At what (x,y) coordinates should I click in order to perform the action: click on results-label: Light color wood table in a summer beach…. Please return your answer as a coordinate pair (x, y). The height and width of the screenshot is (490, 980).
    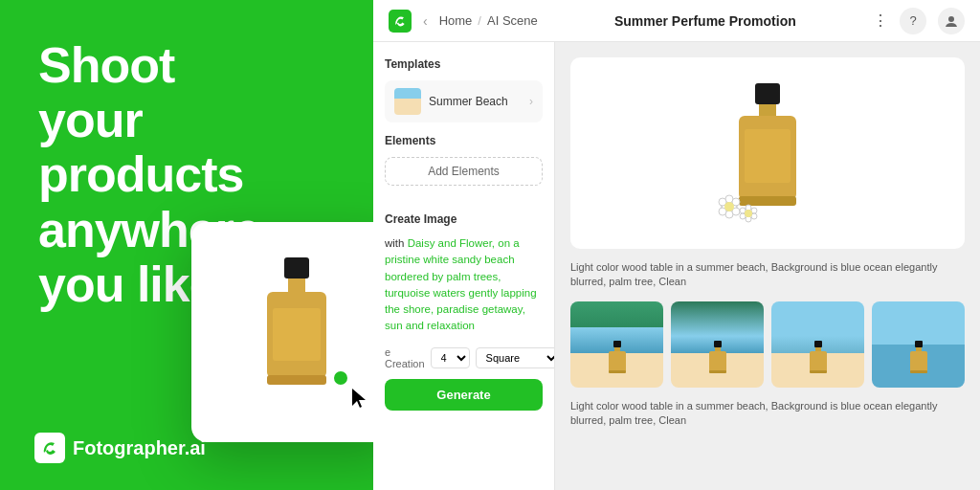
    Looking at the image, I should click on (768, 276).